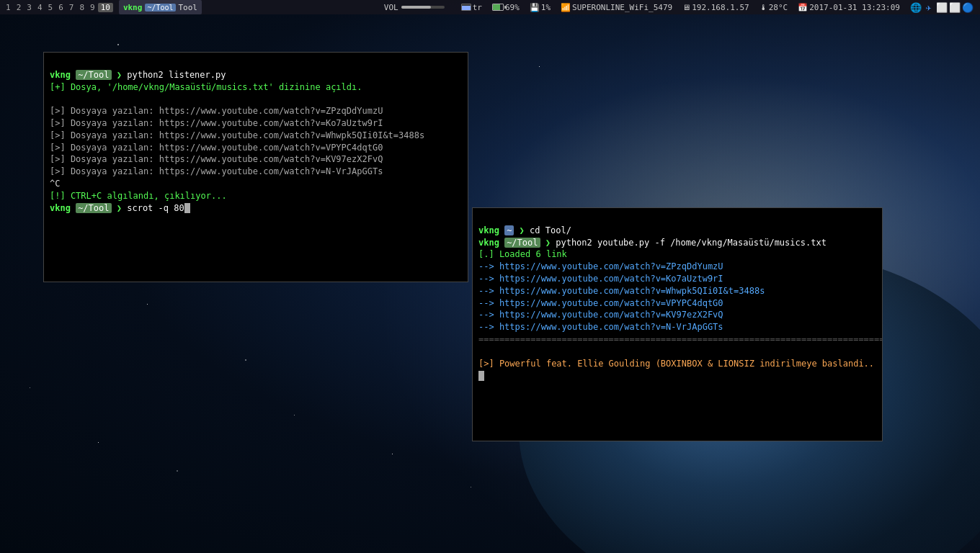 This screenshot has width=980, height=553. What do you see at coordinates (466, 8) in the screenshot?
I see `cpu-bar-fill` at bounding box center [466, 8].